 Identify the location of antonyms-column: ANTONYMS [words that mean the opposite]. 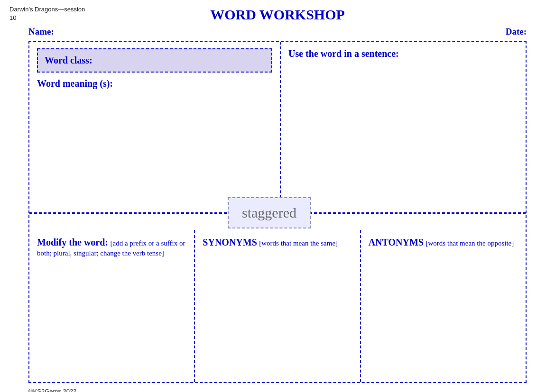
(443, 306).